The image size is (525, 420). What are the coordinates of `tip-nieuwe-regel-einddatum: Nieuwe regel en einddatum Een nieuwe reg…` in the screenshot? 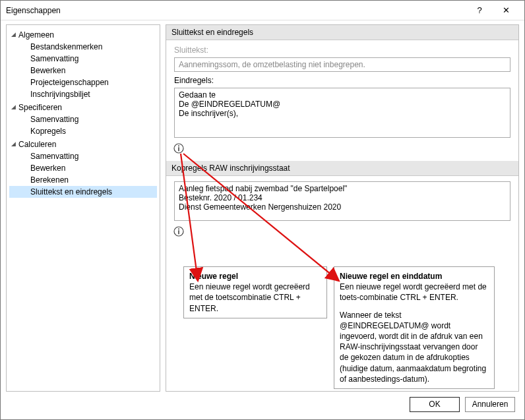 It's located at (414, 328).